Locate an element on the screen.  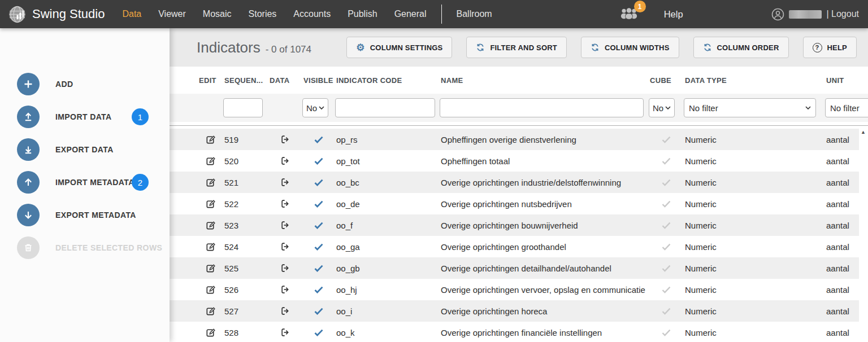
nav-item-accounts: Accounts is located at coordinates (312, 14).